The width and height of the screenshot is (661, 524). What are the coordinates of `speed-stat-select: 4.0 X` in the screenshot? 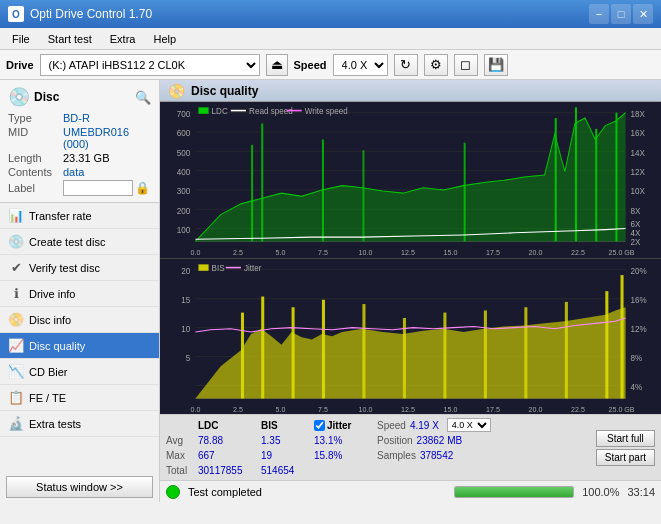 It's located at (469, 425).